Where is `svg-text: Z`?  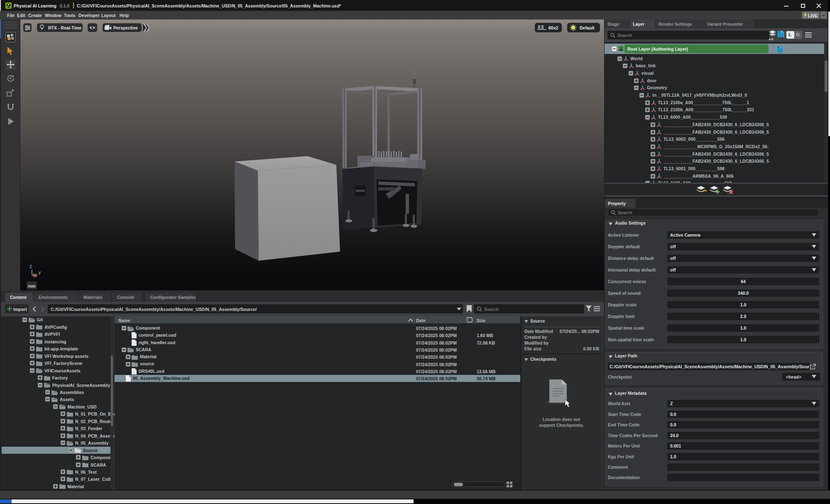
svg-text: Z is located at coordinates (31, 267).